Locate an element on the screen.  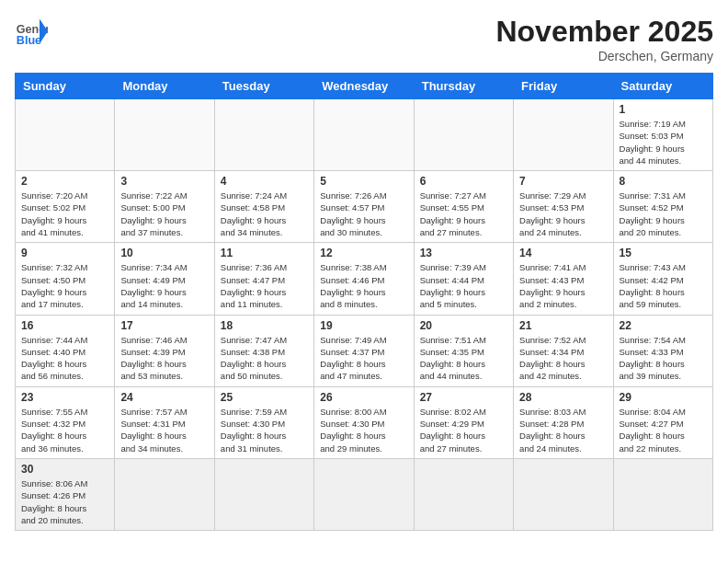
calendar-cell: 2Sunrise: 7:20 AM Sunset: 5:02 PM Daylig… is located at coordinates (65, 207).